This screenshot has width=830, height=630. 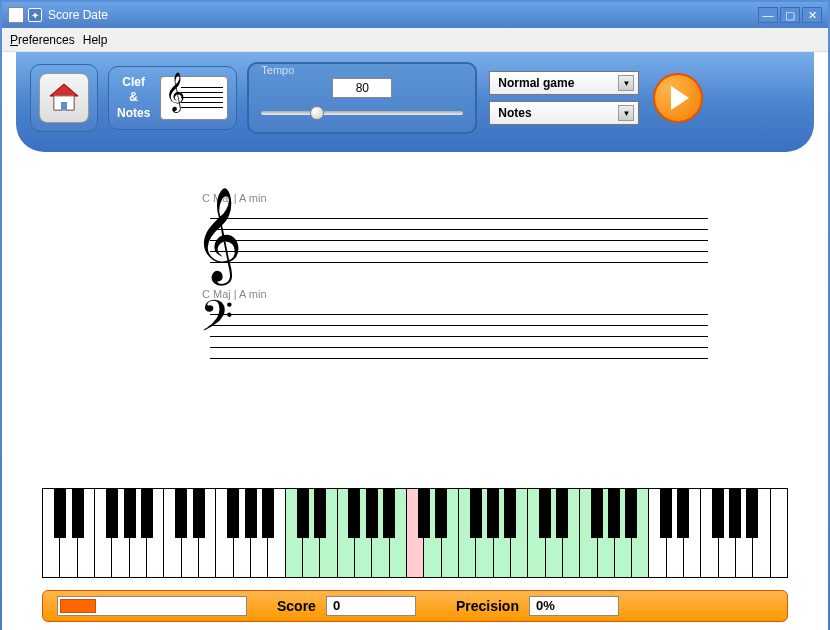 What do you see at coordinates (465, 294) in the screenshot?
I see `bass-key-label: C Maj | A min` at bounding box center [465, 294].